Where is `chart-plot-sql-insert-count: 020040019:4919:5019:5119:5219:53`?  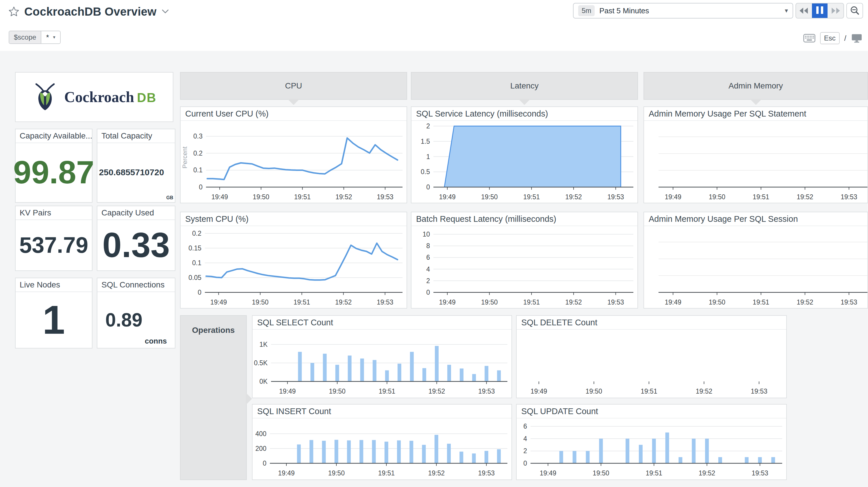 chart-plot-sql-insert-count: 020040019:4919:5019:5119:5219:53 is located at coordinates (382, 449).